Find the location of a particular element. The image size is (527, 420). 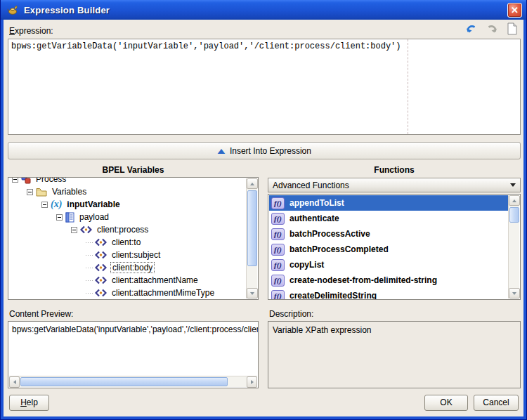

function-name: batchProcessActive is located at coordinates (330, 234).